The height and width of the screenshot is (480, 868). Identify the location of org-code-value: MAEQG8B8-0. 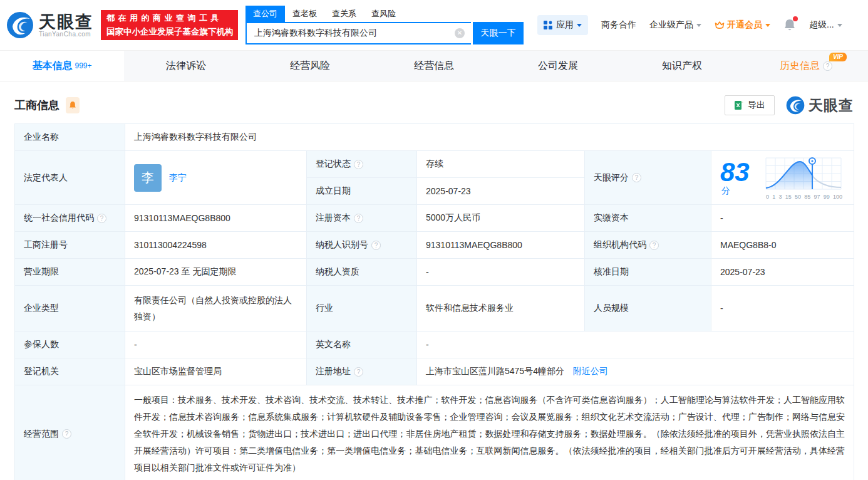
(783, 246).